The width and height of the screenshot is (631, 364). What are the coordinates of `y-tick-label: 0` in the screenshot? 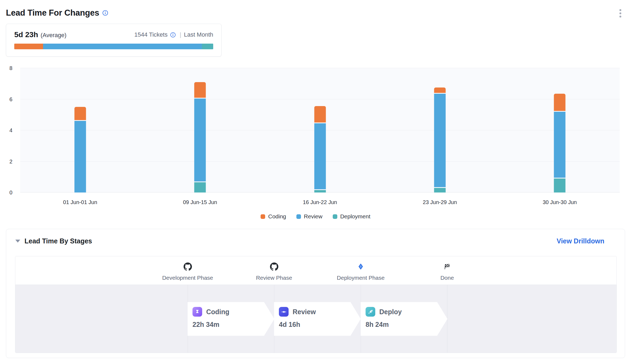 It's located at (11, 193).